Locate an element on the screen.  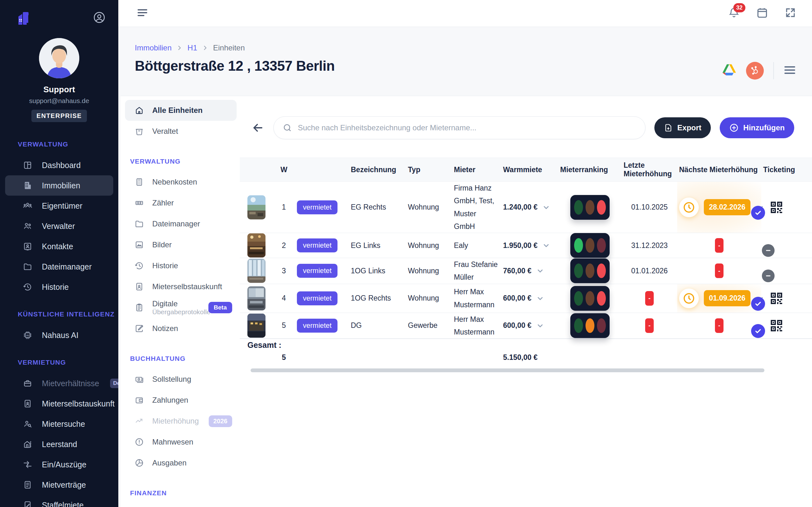
table-row: 4 vermietet 1OG Rechts Wohnung Herr Max … is located at coordinates (526, 298).